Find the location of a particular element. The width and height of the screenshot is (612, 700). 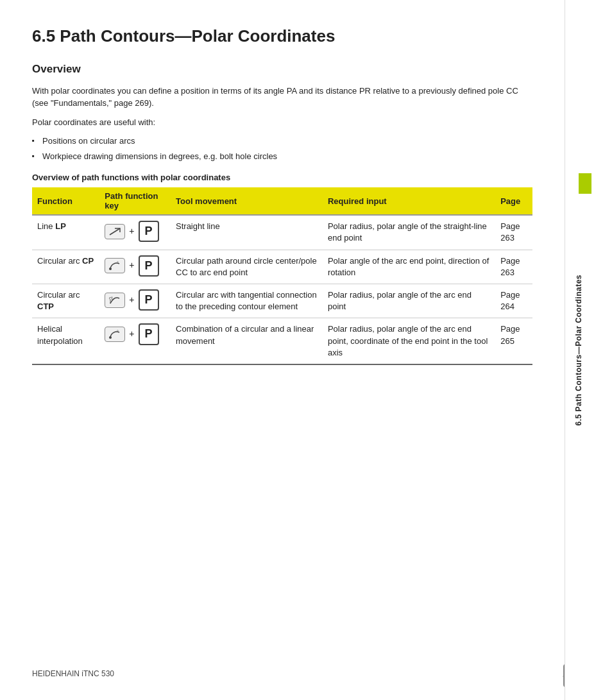

svg-text: ct is located at coordinates (111, 298).